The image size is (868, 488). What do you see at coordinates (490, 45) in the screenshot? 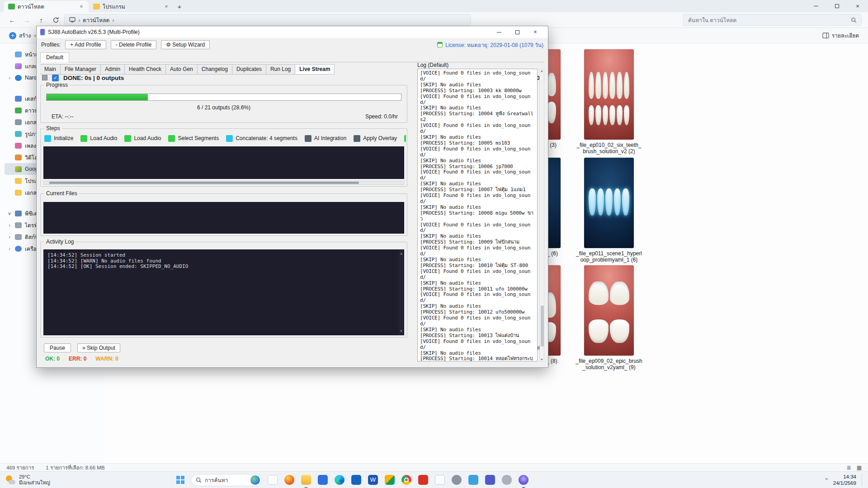
I see `license-info: License: หมดอายุ: 2029-01-08 (1079 วัน)` at bounding box center [490, 45].